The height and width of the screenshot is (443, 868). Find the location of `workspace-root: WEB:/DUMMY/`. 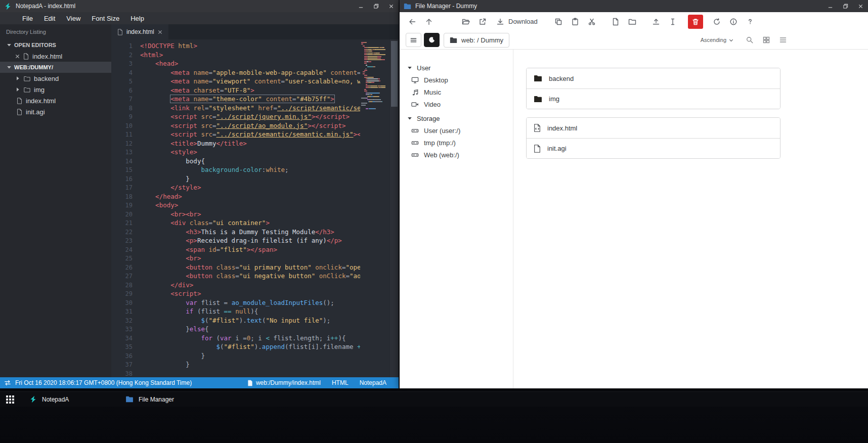

workspace-root: WEB:/DUMMY/ is located at coordinates (56, 67).